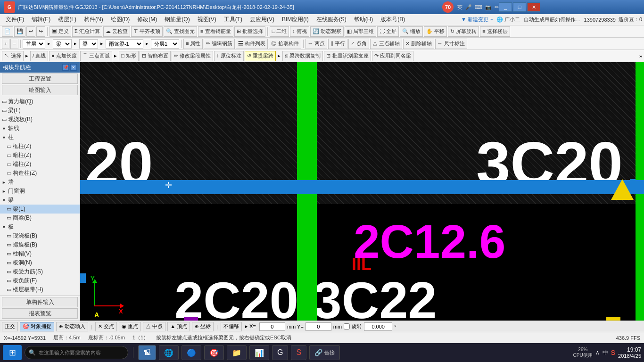 This screenshot has height=362, width=644. What do you see at coordinates (40, 236) in the screenshot?
I see `tree-cast-slab2: ▭ 现浇板(B)` at bounding box center [40, 236].